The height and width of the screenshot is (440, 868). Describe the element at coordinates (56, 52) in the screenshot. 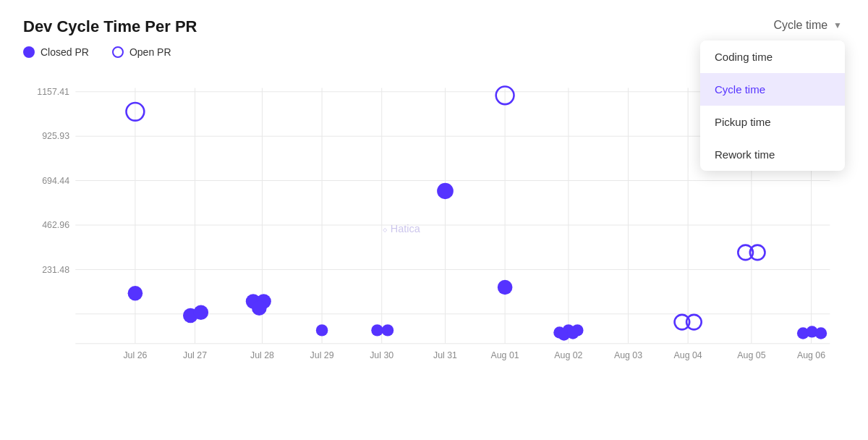

I see `legend-closed-pr: Closed PR` at that location.